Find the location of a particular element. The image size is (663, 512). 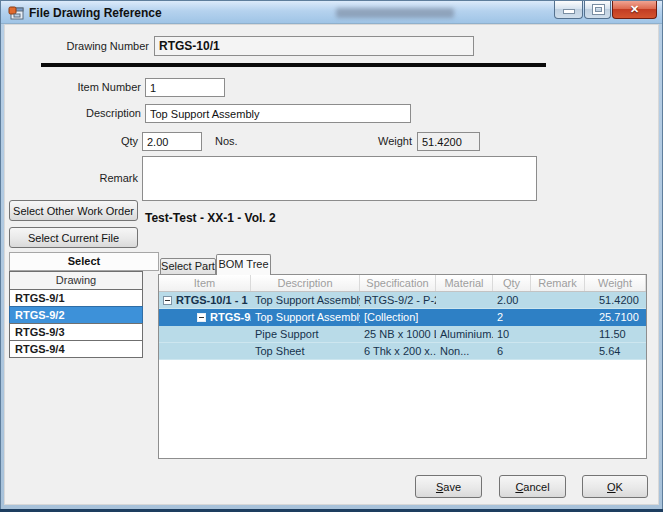

column-header-description: Description is located at coordinates (306, 283).